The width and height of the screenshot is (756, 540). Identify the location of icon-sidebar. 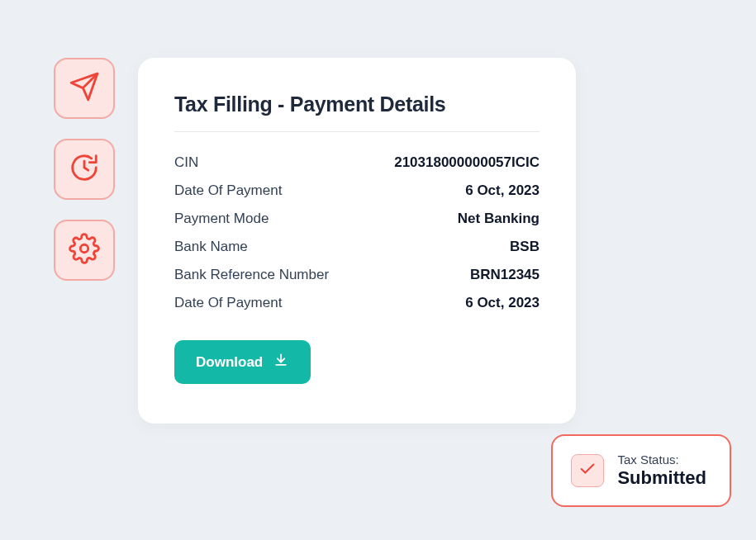
(84, 169).